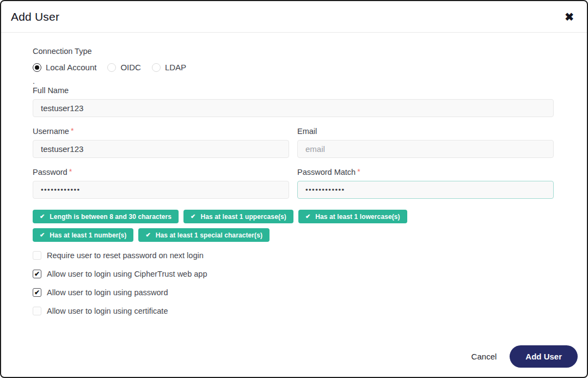 This screenshot has height=378, width=588. Describe the element at coordinates (88, 235) in the screenshot. I see `password-rule-text: Has at least 1 number(s)` at that location.